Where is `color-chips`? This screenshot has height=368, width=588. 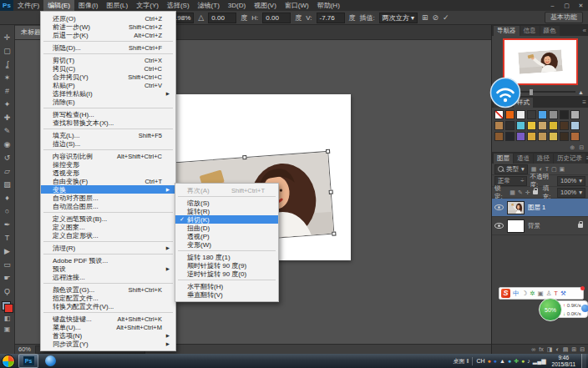
color-chips is located at coordinates (8, 307).